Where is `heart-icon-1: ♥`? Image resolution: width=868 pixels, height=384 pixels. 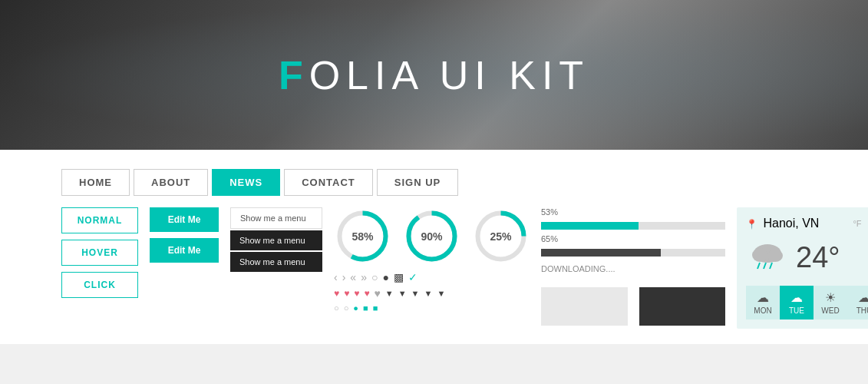
heart-icon-1: ♥ is located at coordinates (336, 293).